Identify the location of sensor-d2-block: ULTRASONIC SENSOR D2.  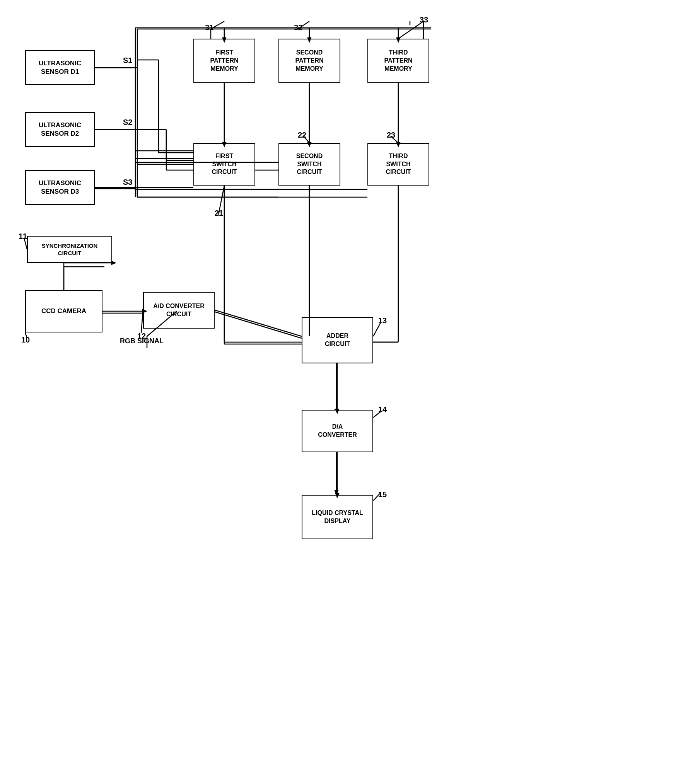
(60, 130).